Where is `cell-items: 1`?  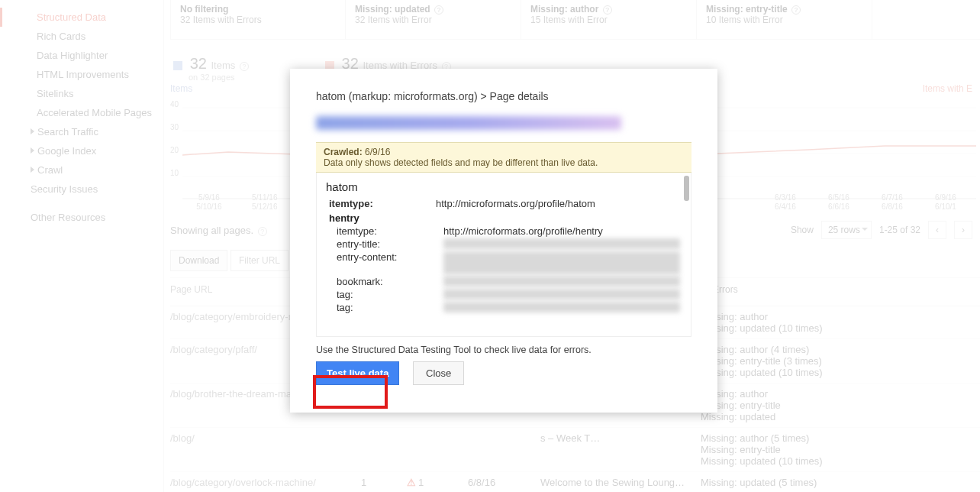 cell-items: 1 is located at coordinates (384, 483).